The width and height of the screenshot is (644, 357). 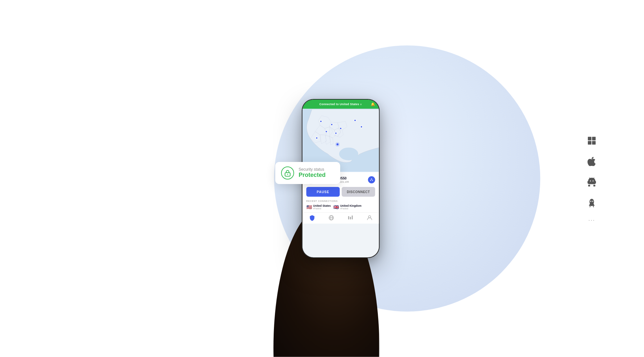 I want to click on pause-button: PAUSE, so click(x=323, y=192).